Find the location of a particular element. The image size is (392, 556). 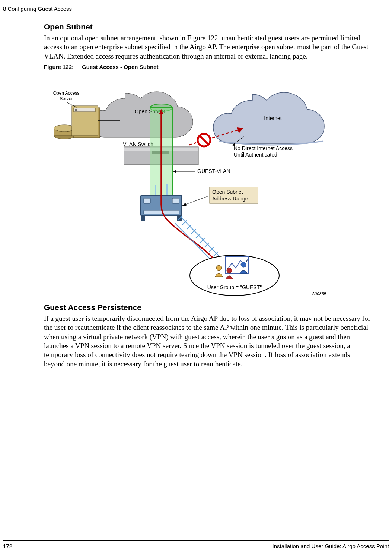

section-title-open-subnet: Open Subnet is located at coordinates (208, 27).